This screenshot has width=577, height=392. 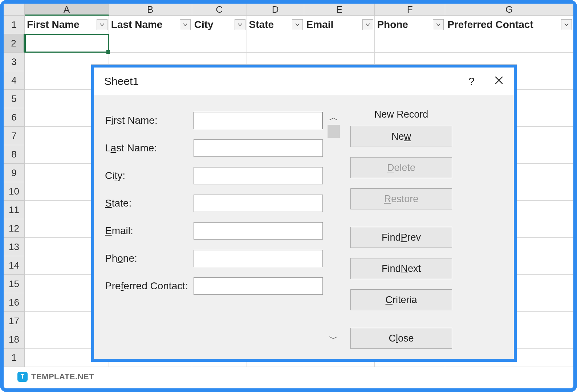 I want to click on close-icon, so click(x=499, y=81).